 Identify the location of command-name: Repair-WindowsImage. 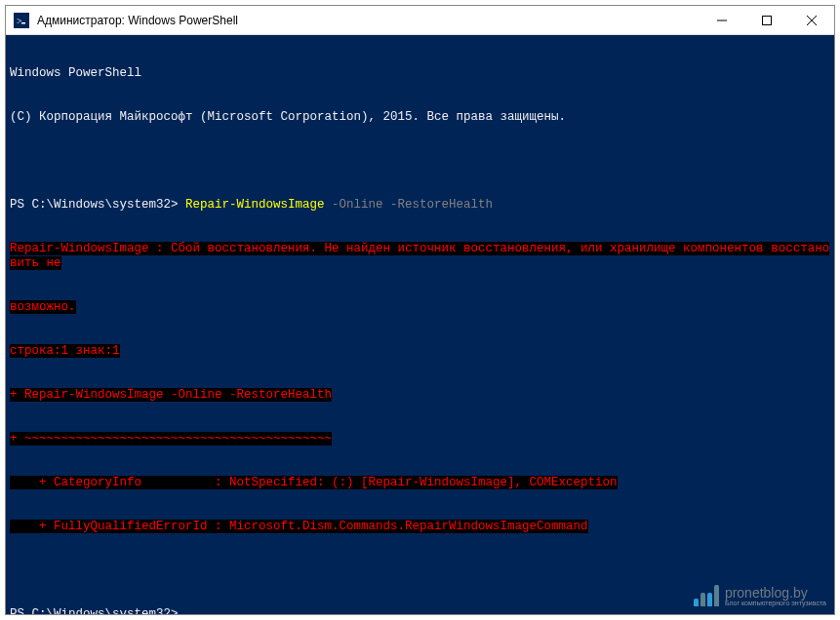
(256, 205).